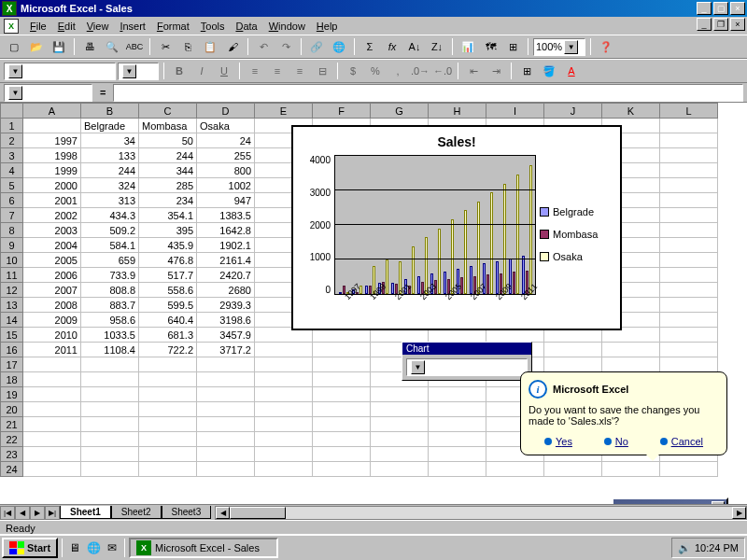 This screenshot has height=560, width=747. I want to click on cell-F17, so click(342, 365).